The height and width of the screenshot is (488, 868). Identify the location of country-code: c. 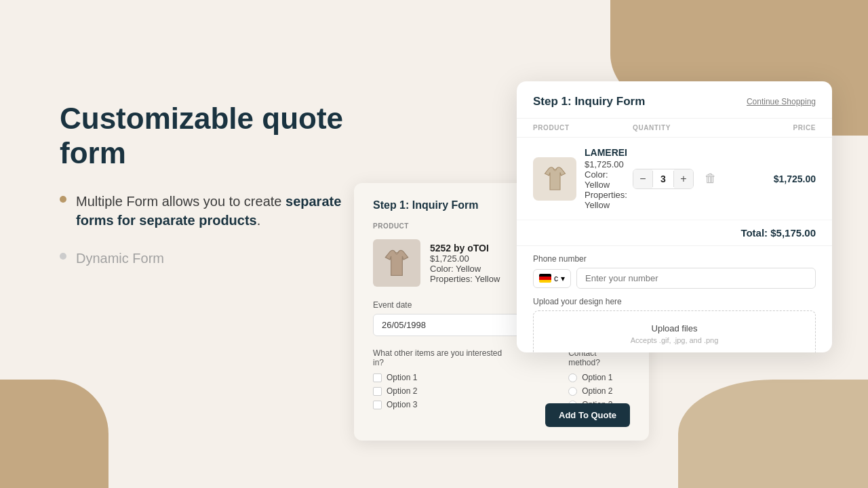
(556, 279).